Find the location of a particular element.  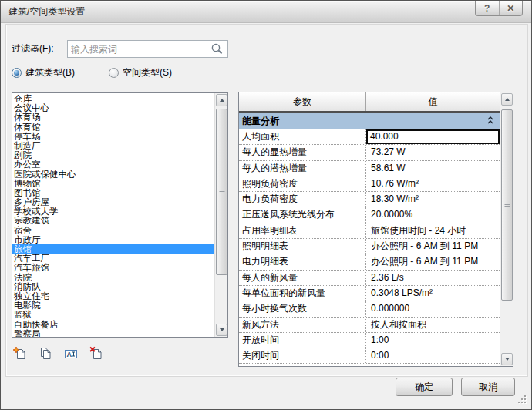

list-item: 汽车工厂 is located at coordinates (113, 258).